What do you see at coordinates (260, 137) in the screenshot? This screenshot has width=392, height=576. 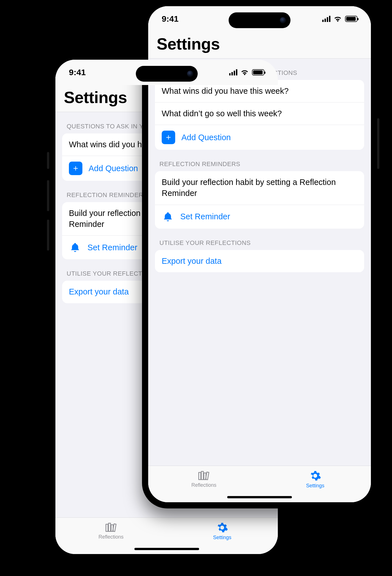 I see `add-question-button: Add Question` at bounding box center [260, 137].